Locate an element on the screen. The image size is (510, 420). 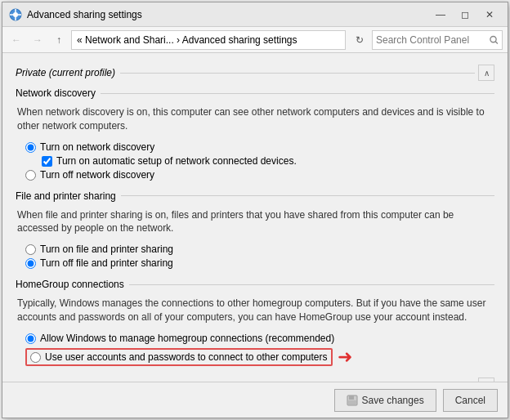
nd-line is located at coordinates (298, 93).